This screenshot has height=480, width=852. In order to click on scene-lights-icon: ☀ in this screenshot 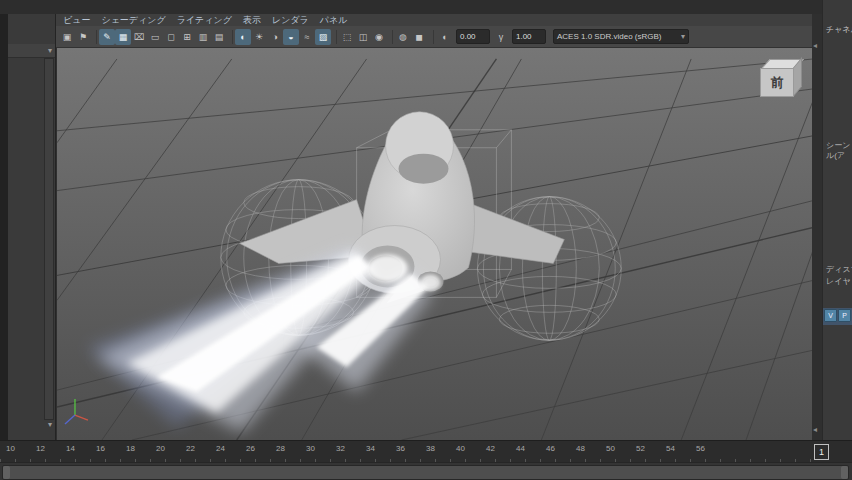, I will do `click(259, 37)`.